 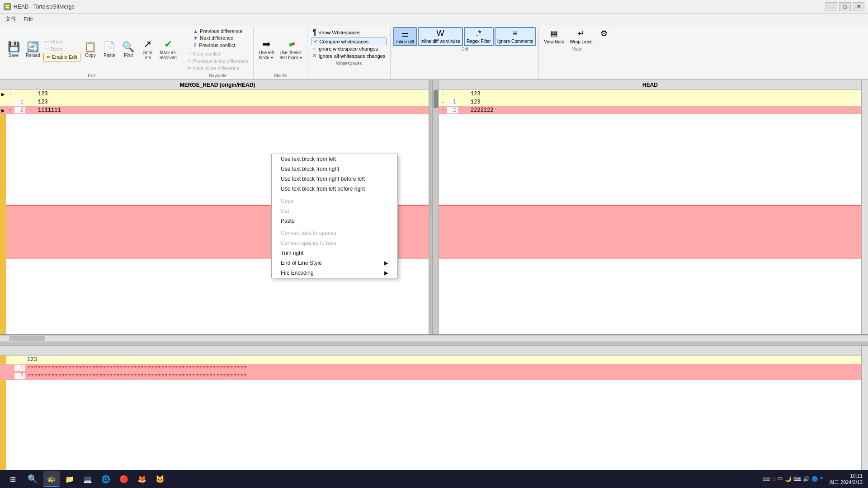 I want to click on bottom-left-gutter, so click(x=3, y=408).